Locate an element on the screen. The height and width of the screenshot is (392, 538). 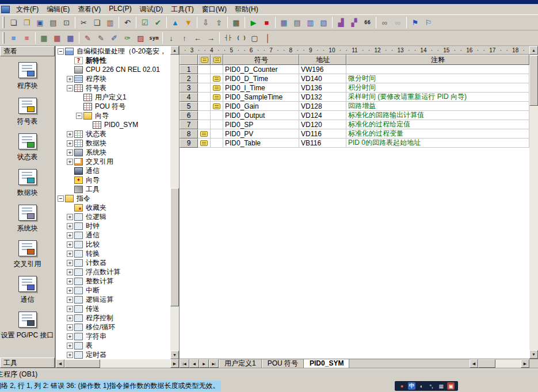
tree-item-whats-new: ?新特性 is located at coordinates (113, 60).